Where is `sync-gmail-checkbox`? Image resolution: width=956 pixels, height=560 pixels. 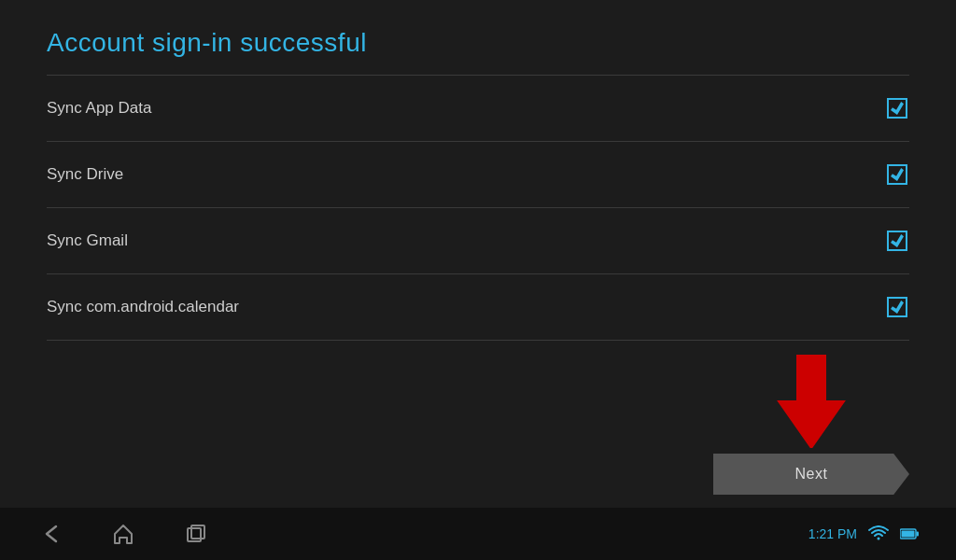 sync-gmail-checkbox is located at coordinates (897, 241).